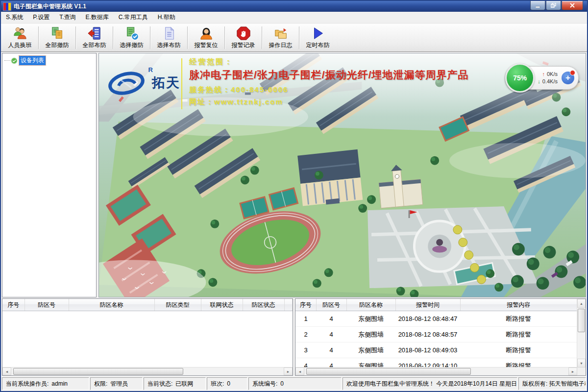 Image resolution: width=588 pixels, height=392 pixels. What do you see at coordinates (243, 38) in the screenshot?
I see `alarm-record-button: 报警记录` at bounding box center [243, 38].